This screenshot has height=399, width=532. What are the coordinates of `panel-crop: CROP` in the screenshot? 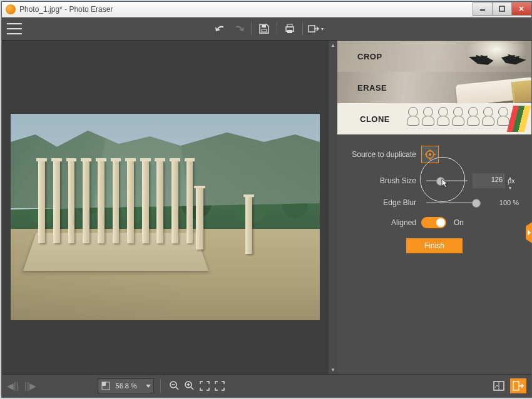 It's located at (434, 56).